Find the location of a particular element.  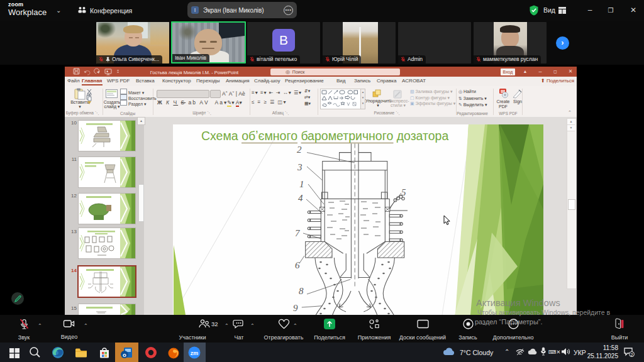

svg-text: 9 is located at coordinates (296, 308).